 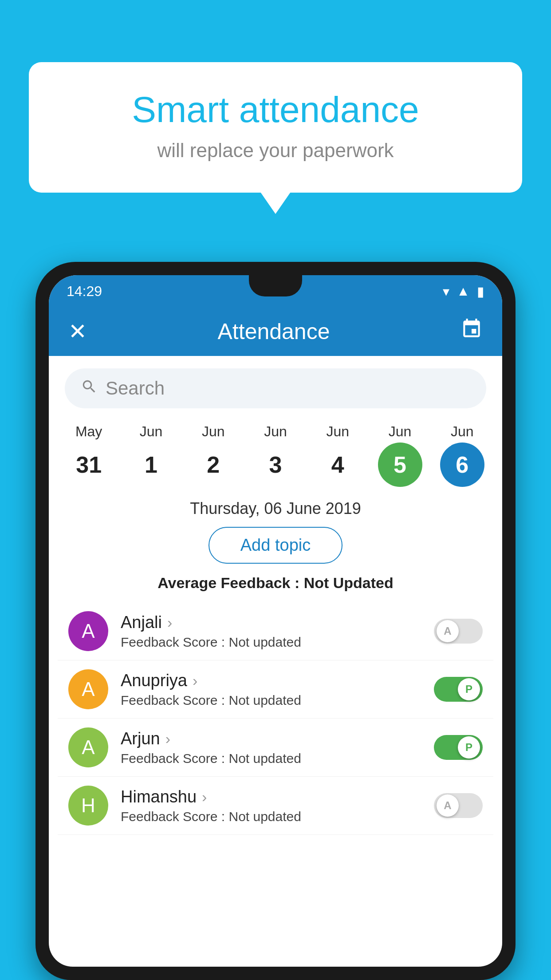 I want to click on calendar-day-0: May31, so click(x=89, y=455).